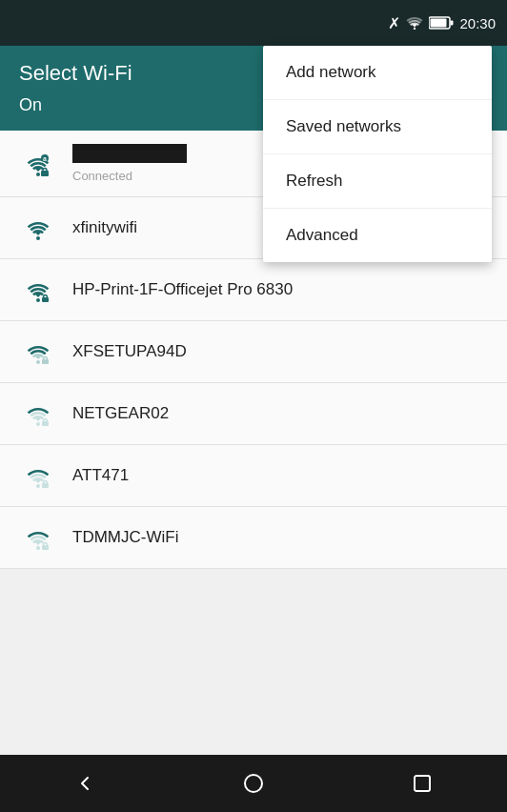 The width and height of the screenshot is (507, 812). What do you see at coordinates (442, 23) in the screenshot?
I see `status-icons: ✗ 20:30` at bounding box center [442, 23].